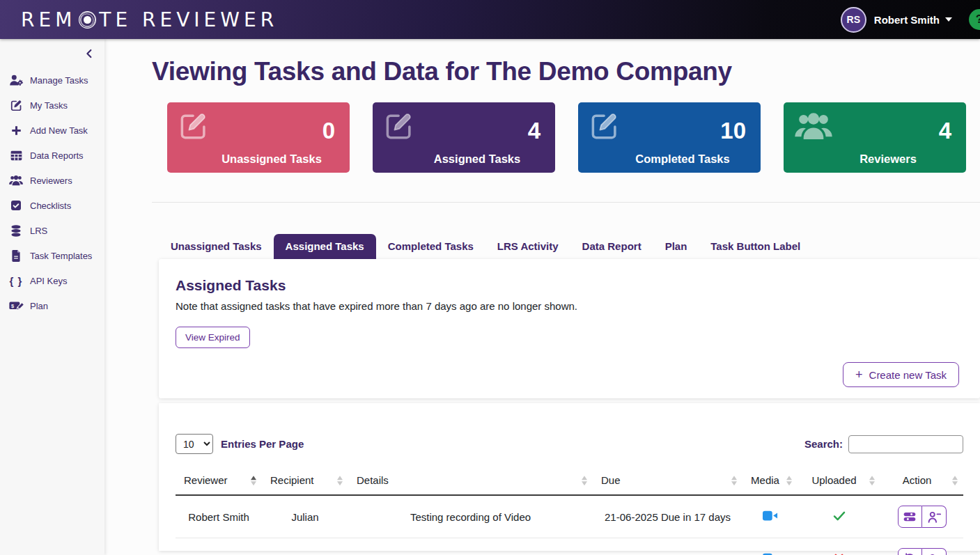  I want to click on logo-o-icon, so click(88, 19).